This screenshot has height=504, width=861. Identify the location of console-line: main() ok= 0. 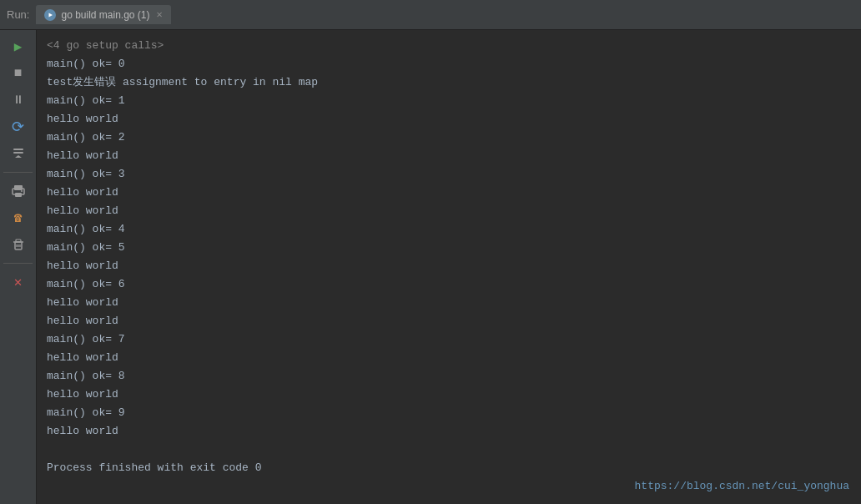
(449, 64).